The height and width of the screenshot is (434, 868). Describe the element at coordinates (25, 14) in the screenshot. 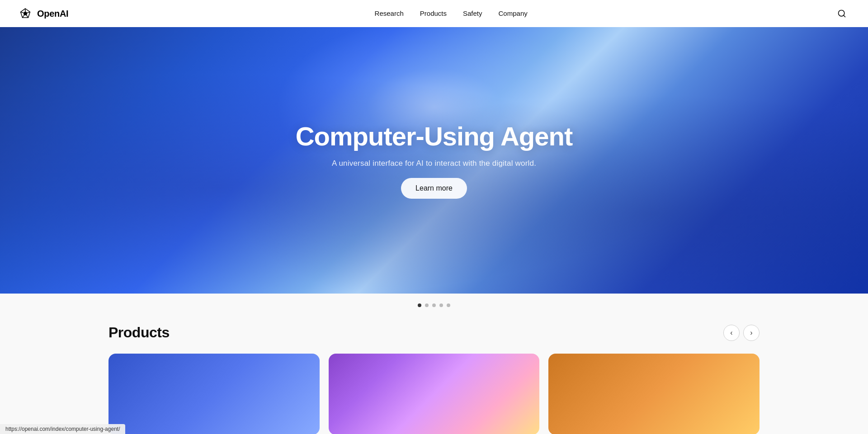

I see `openai-logo-icon` at that location.